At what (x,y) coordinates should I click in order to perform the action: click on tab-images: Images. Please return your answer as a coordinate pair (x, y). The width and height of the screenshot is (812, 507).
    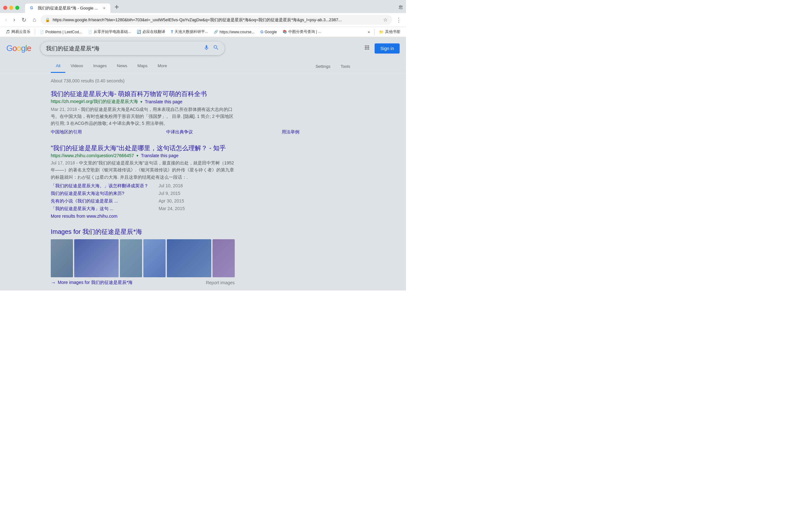
    Looking at the image, I should click on (100, 66).